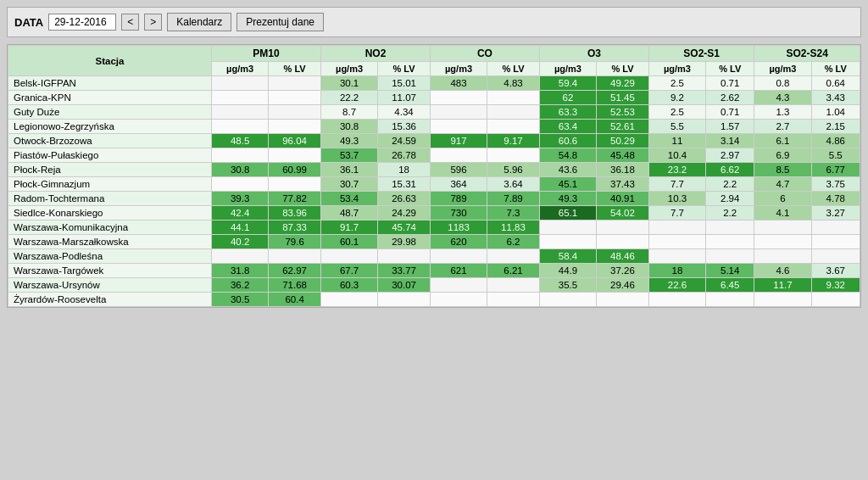 This screenshot has height=480, width=868. Describe the element at coordinates (623, 214) in the screenshot. I see `data-cell: 54.02` at that location.